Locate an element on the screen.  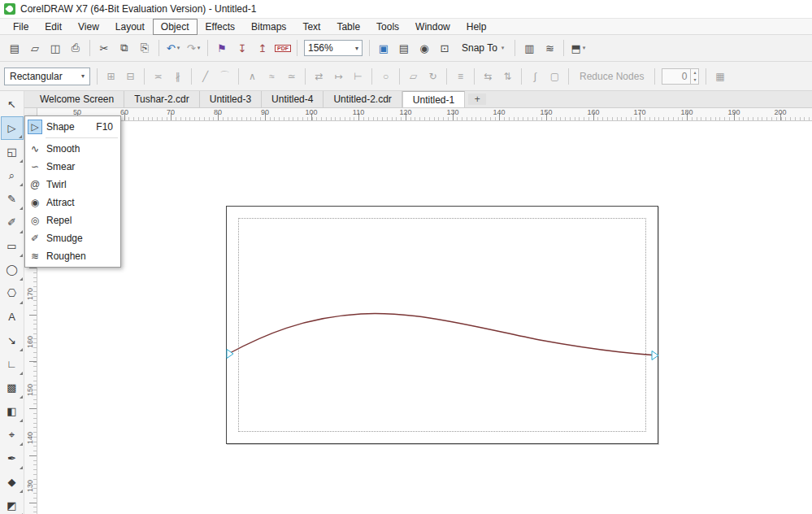
rectangle-tool: ▭ is located at coordinates (12, 246).